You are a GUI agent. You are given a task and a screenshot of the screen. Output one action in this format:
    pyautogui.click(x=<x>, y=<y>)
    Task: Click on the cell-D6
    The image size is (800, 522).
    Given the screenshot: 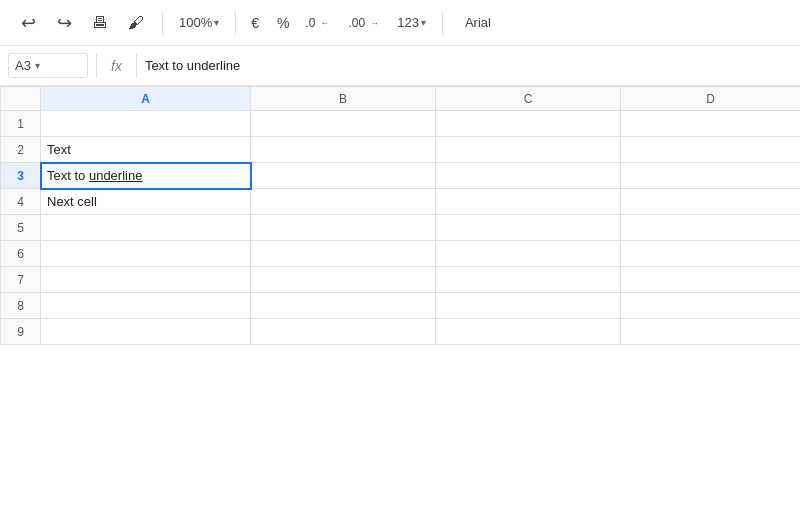 What is the action you would take?
    pyautogui.click(x=711, y=254)
    